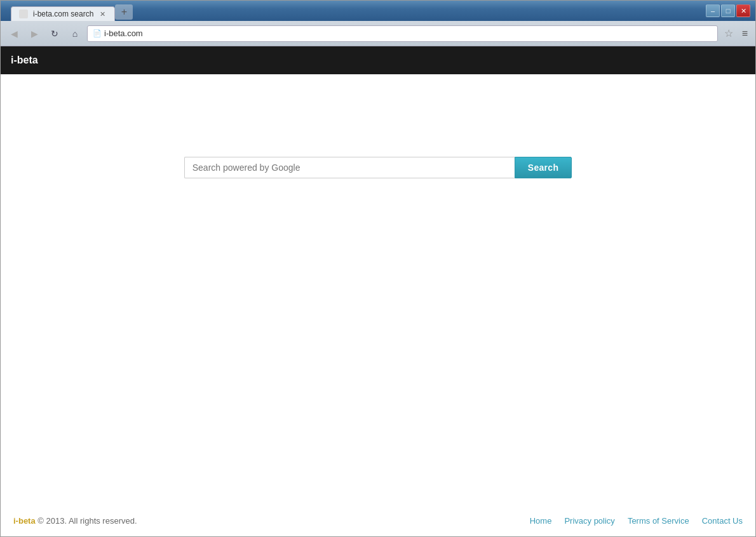 This screenshot has height=537, width=756. Describe the element at coordinates (24, 14) in the screenshot. I see `tab-favicon` at that location.